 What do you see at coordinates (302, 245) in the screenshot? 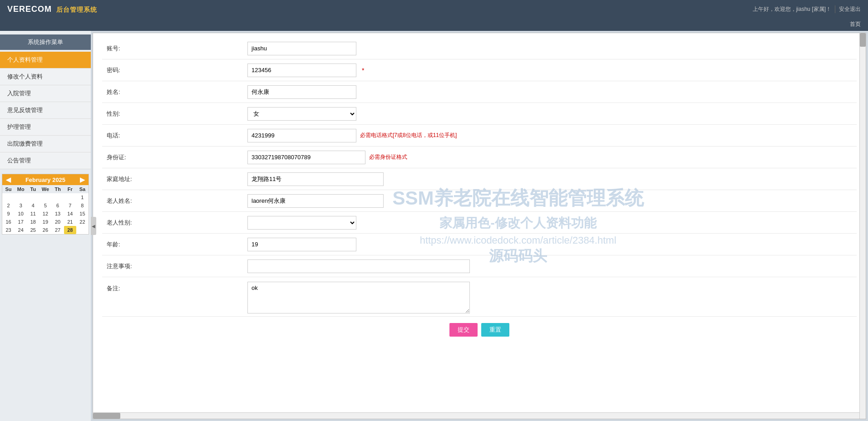
I see `age-input` at bounding box center [302, 245].